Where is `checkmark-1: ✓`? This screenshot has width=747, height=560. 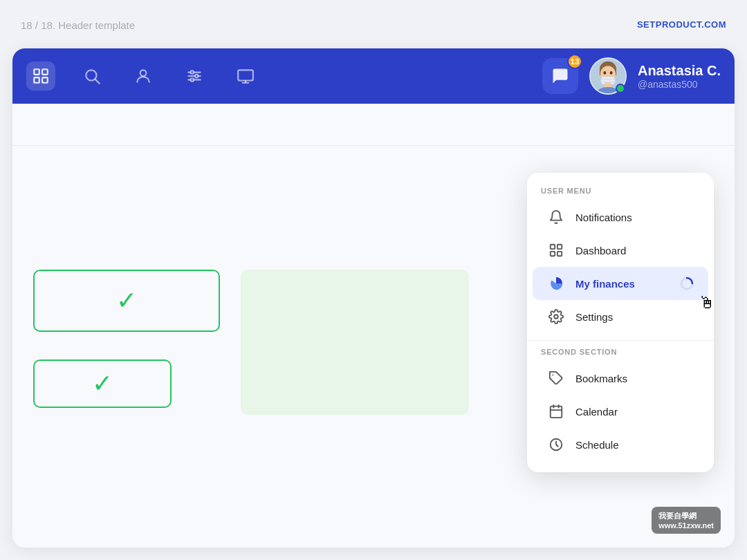 checkmark-1: ✓ is located at coordinates (127, 301).